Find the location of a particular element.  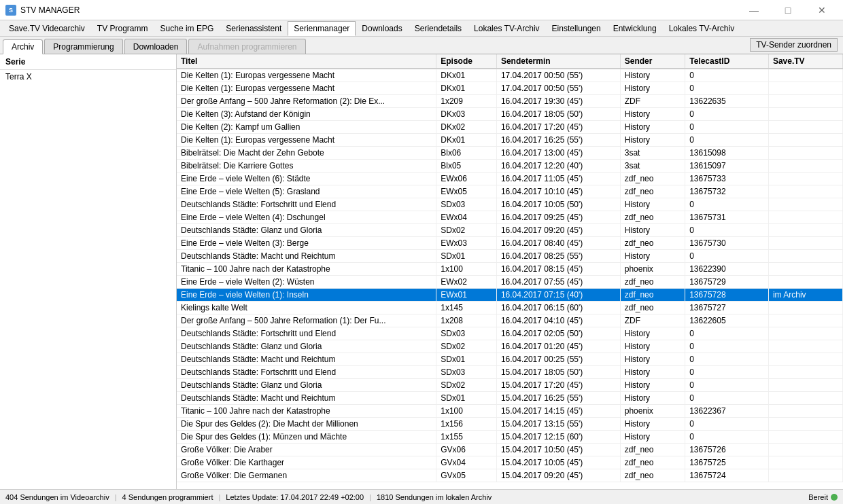

status-lokal: 1810 Sendungen im lokalen Archiv is located at coordinates (434, 497).